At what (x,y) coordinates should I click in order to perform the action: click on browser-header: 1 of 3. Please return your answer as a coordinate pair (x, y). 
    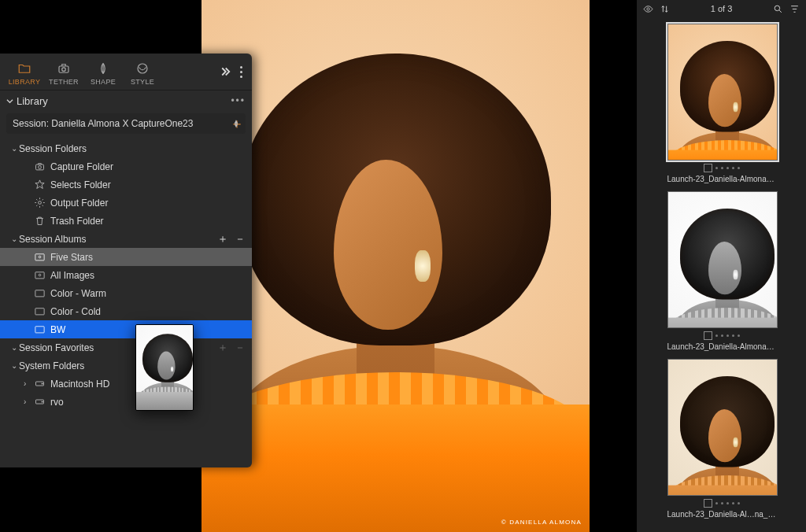
    Looking at the image, I should click on (721, 9).